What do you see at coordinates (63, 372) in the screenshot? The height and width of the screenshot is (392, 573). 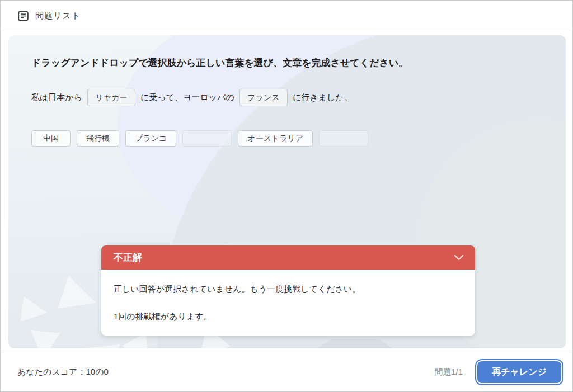 I see `score-label: あなたのスコア：10の0` at bounding box center [63, 372].